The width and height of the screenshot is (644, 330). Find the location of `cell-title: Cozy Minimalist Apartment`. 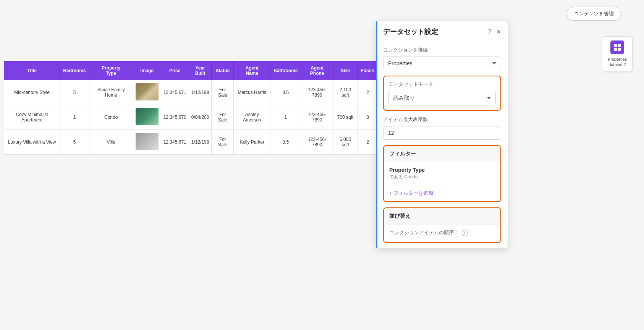

cell-title: Cozy Minimalist Apartment is located at coordinates (32, 118).